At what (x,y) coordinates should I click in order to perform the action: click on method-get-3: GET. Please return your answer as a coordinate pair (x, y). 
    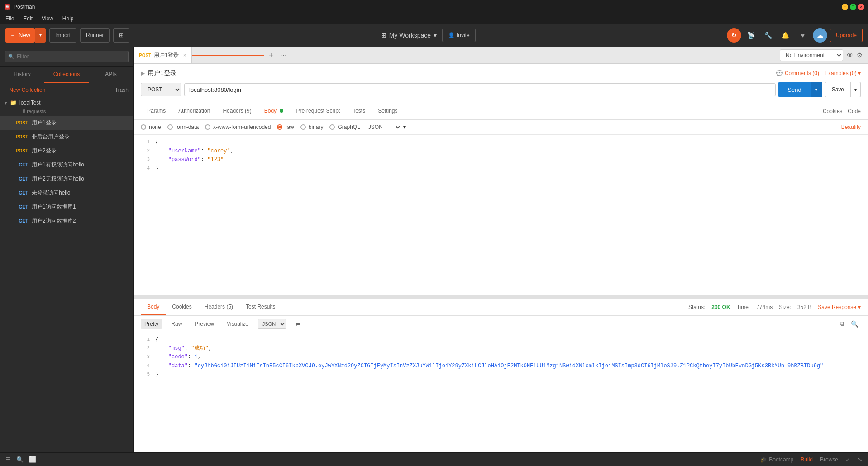
    Looking at the image, I should click on (20, 165).